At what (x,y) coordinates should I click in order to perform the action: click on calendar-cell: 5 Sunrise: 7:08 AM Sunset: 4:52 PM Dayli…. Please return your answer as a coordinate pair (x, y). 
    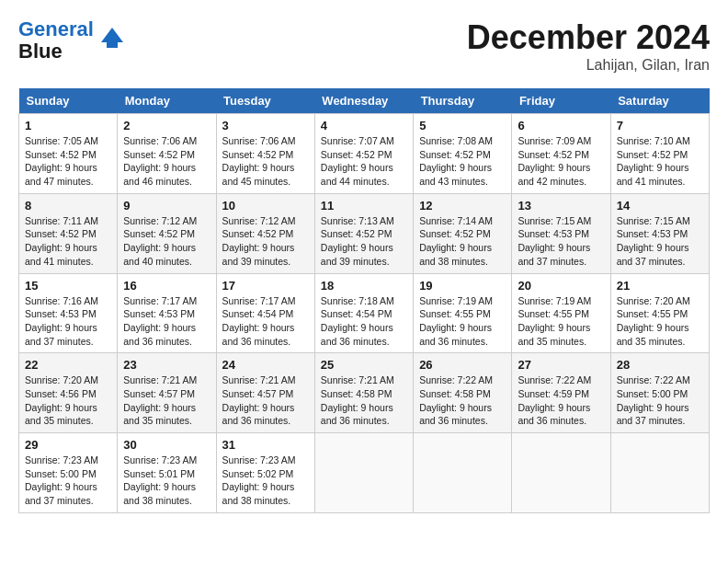
    Looking at the image, I should click on (463, 155).